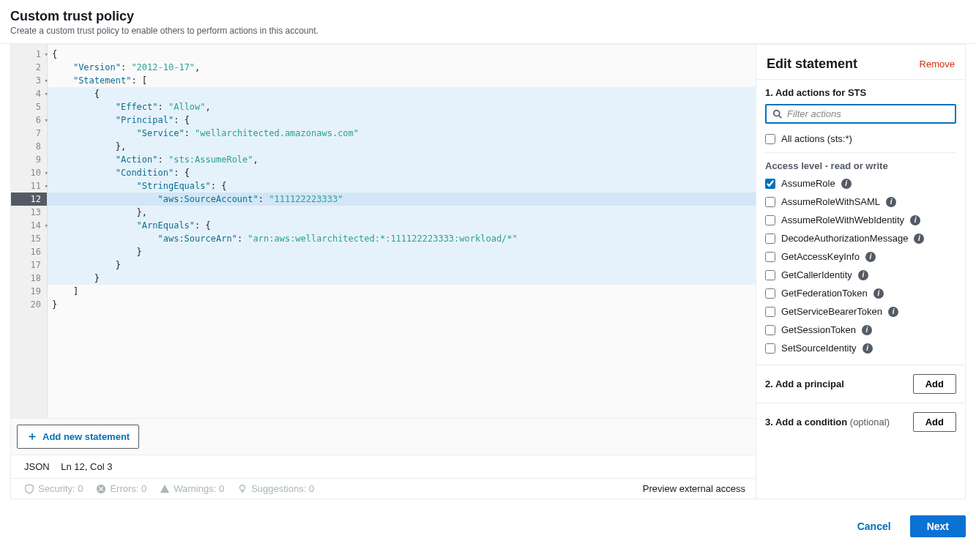 This screenshot has height=560, width=976. What do you see at coordinates (29, 239) in the screenshot?
I see `line-number: 15` at bounding box center [29, 239].